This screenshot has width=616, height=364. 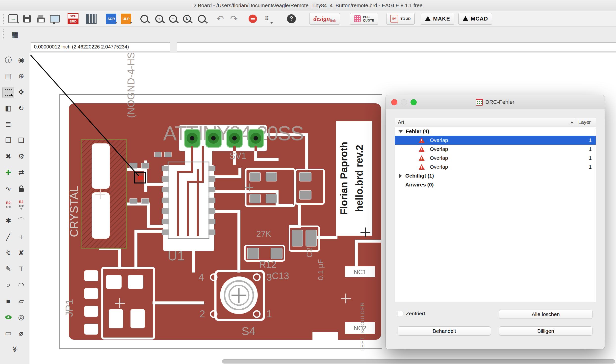 What do you see at coordinates (144, 19) in the screenshot?
I see `zoom-fit-button` at bounding box center [144, 19].